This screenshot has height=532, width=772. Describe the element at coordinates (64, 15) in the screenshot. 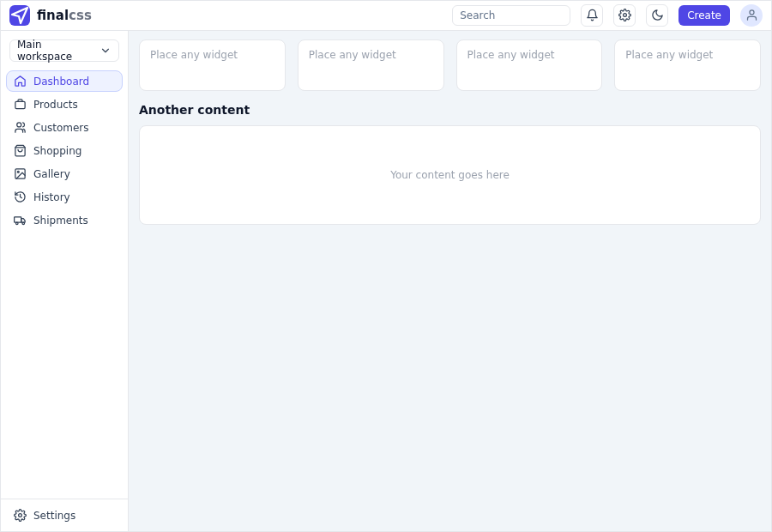

I see `brand-name: finalcss` at that location.